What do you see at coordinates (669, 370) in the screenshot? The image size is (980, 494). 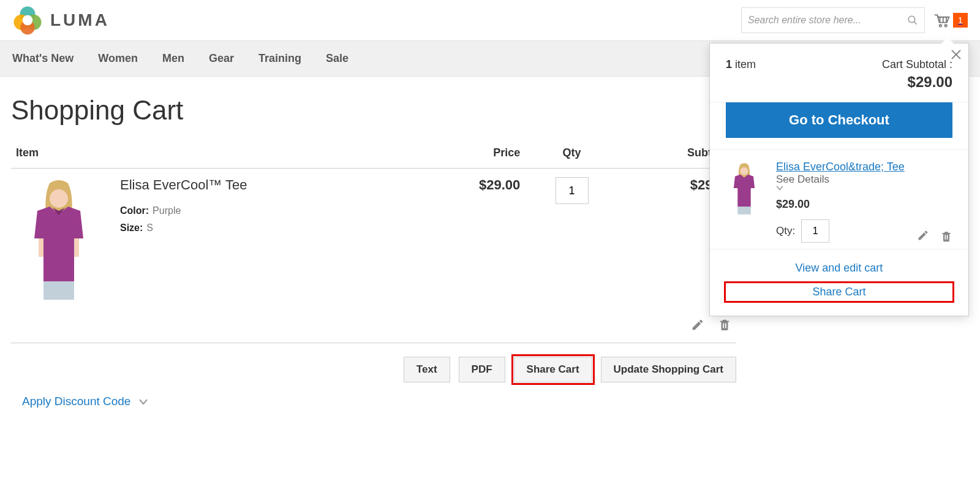 I see `update-cart-button: Update Shopping Cart` at bounding box center [669, 370].